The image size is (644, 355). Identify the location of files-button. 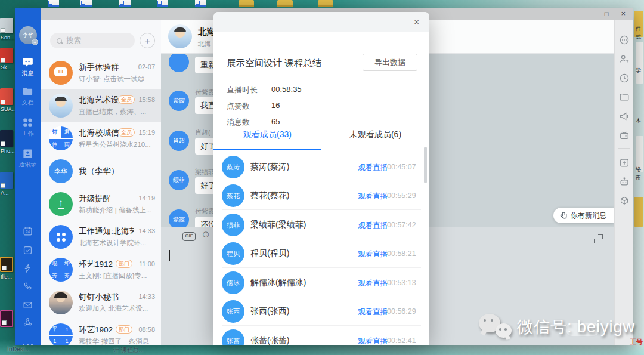
(624, 98).